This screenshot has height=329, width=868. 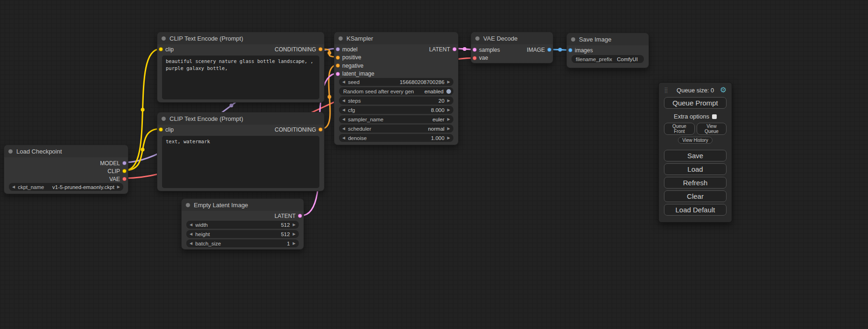 What do you see at coordinates (549, 49) in the screenshot?
I see `image-output-dot` at bounding box center [549, 49].